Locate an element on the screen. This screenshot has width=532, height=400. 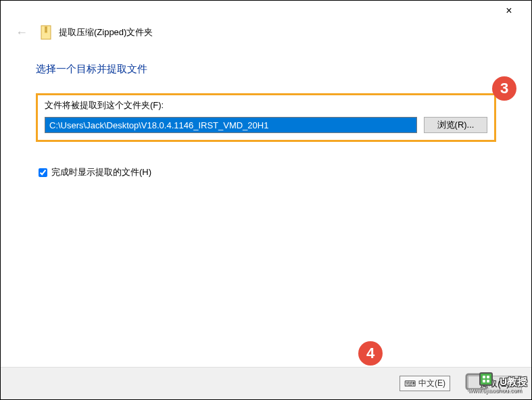
destination-path-input is located at coordinates (231, 125).